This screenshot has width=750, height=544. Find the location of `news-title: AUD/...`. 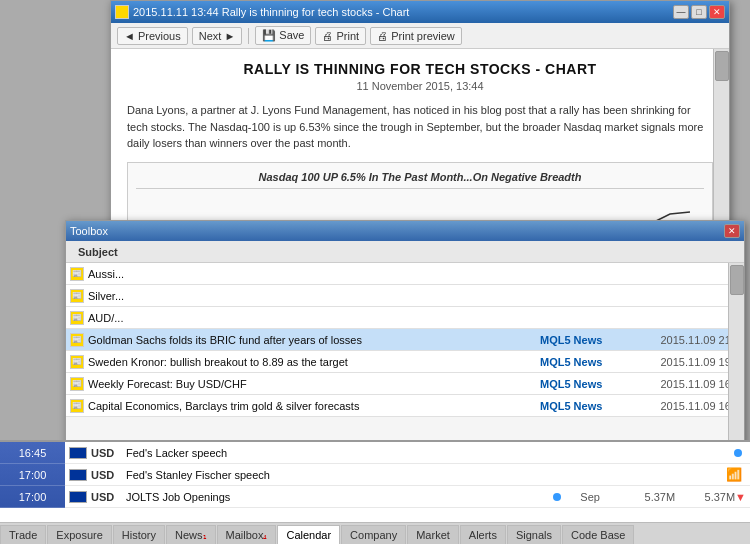

news-title: AUD/... is located at coordinates (414, 318).